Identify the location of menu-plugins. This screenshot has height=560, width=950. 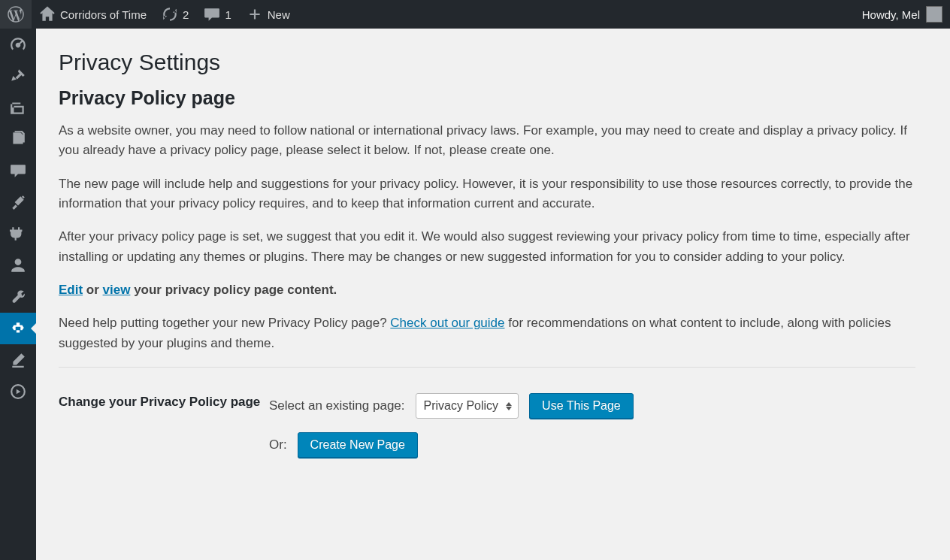
(18, 234).